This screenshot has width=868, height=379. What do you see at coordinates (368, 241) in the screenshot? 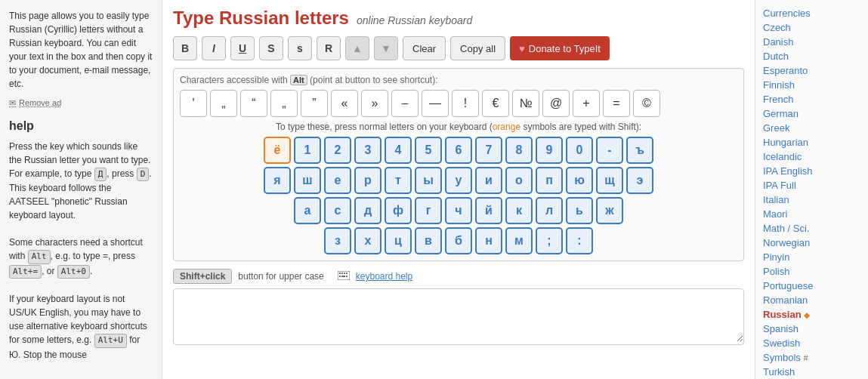
I see `keyboard-key: х` at bounding box center [368, 241].